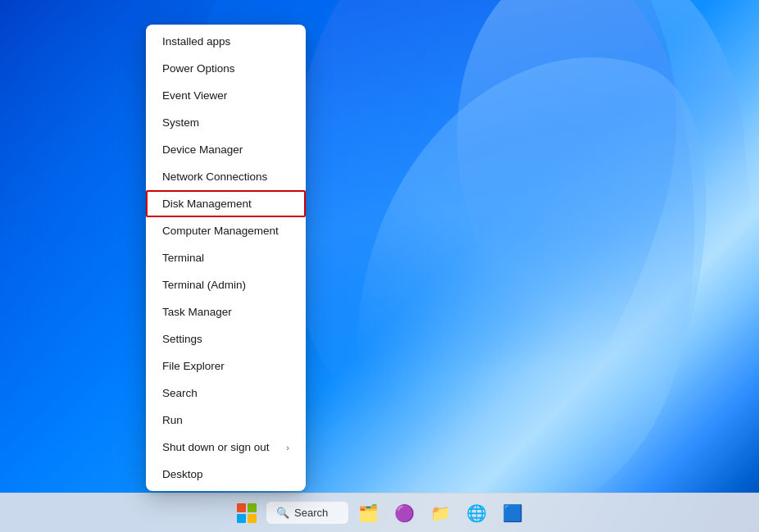 The width and height of the screenshot is (759, 532). Describe the element at coordinates (204, 285) in the screenshot. I see `menu-item-label-terminal-admin: Terminal (Admin)` at that location.